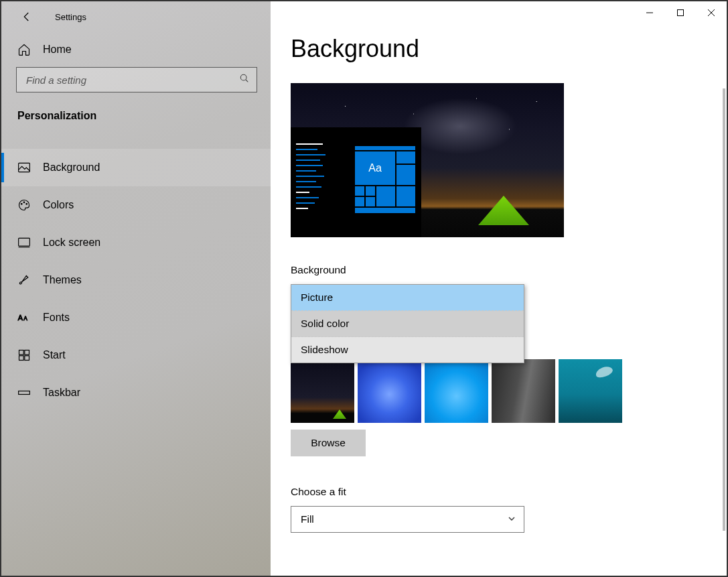 The height and width of the screenshot is (577, 728). I want to click on background-field-label: Background, so click(509, 270).